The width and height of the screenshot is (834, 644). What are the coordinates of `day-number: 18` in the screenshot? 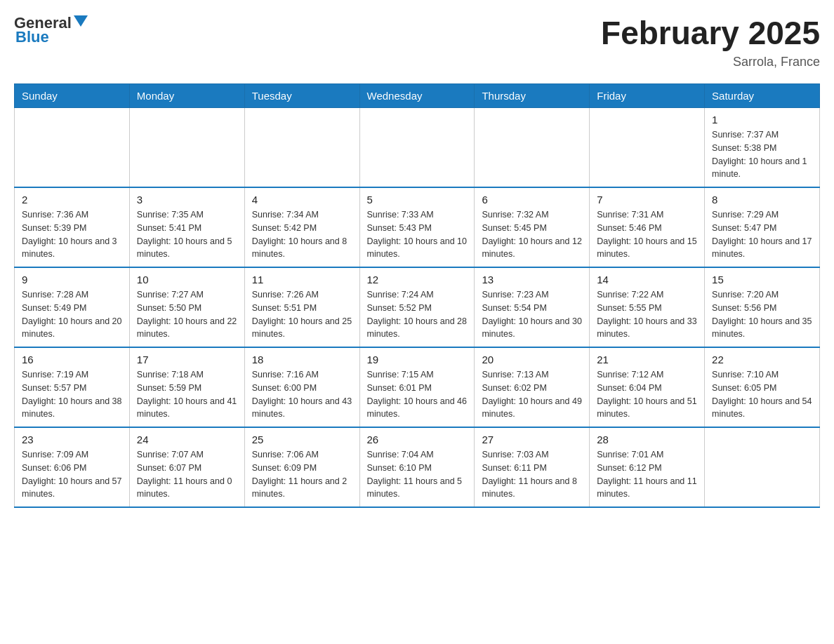 It's located at (302, 359).